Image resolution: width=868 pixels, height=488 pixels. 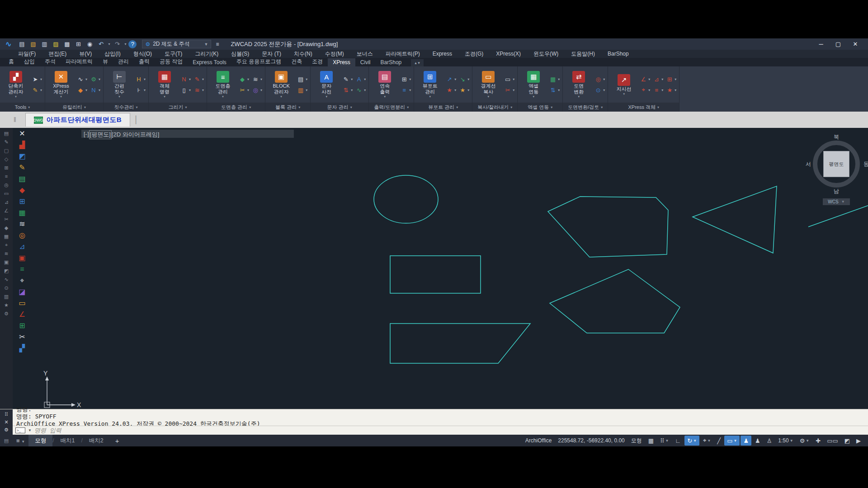 I want to click on ribbon-small-button: ➤▾, so click(x=37, y=79).